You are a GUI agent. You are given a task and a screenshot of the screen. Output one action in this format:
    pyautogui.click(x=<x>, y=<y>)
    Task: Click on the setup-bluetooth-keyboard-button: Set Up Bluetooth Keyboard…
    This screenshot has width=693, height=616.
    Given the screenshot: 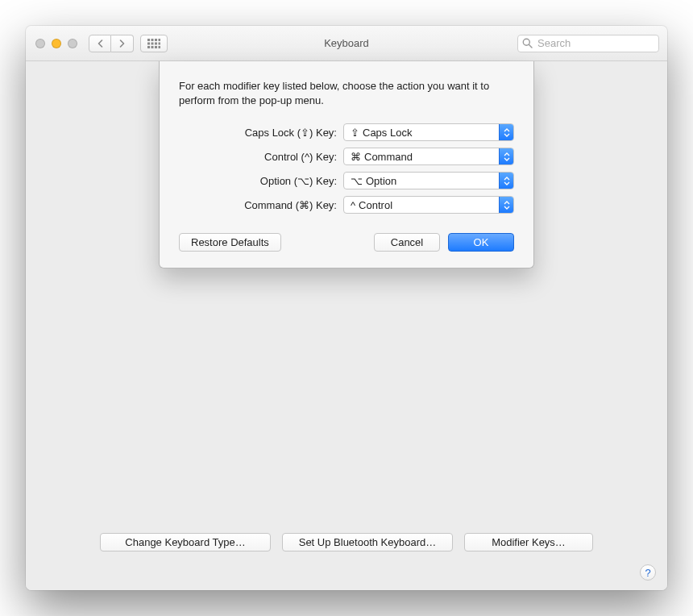 What is the action you would take?
    pyautogui.click(x=367, y=542)
    